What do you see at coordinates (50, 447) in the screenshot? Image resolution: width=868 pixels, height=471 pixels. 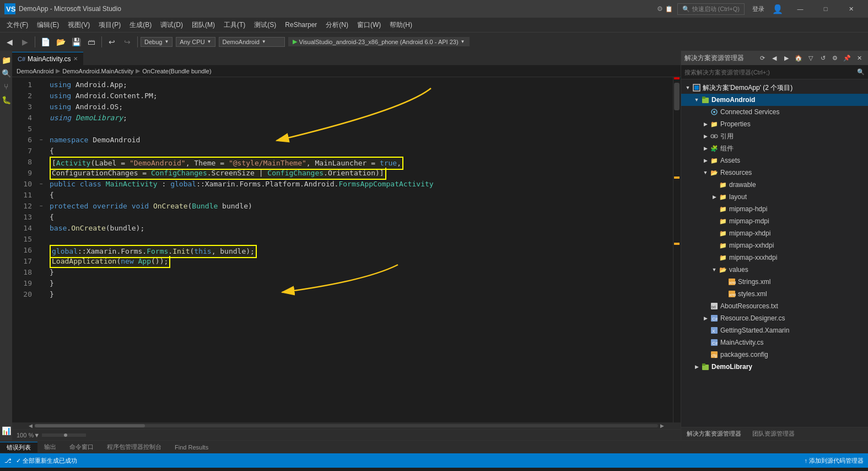 I see `tab-output: 输出` at bounding box center [50, 447].